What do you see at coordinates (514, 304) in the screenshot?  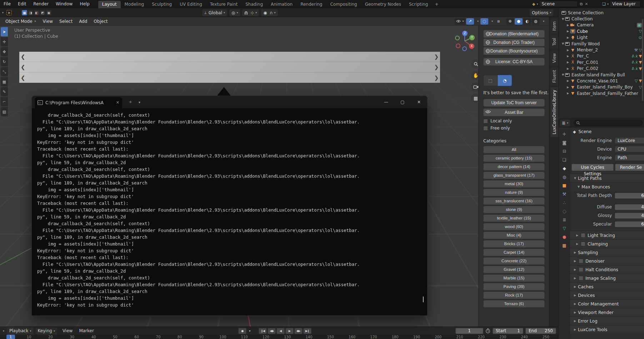 I see `category-button: Terrazo (6)` at bounding box center [514, 304].